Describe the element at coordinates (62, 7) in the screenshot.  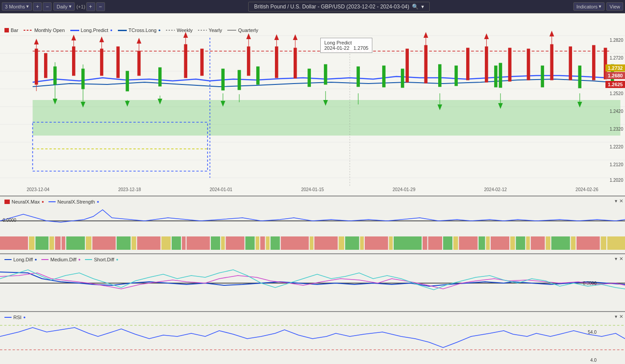
I see `interval-label: Daily` at that location.